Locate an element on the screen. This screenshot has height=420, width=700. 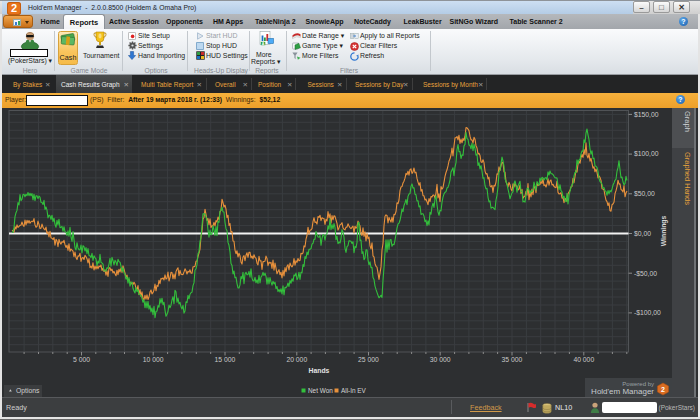
svg-text: A is located at coordinates (264, 44).